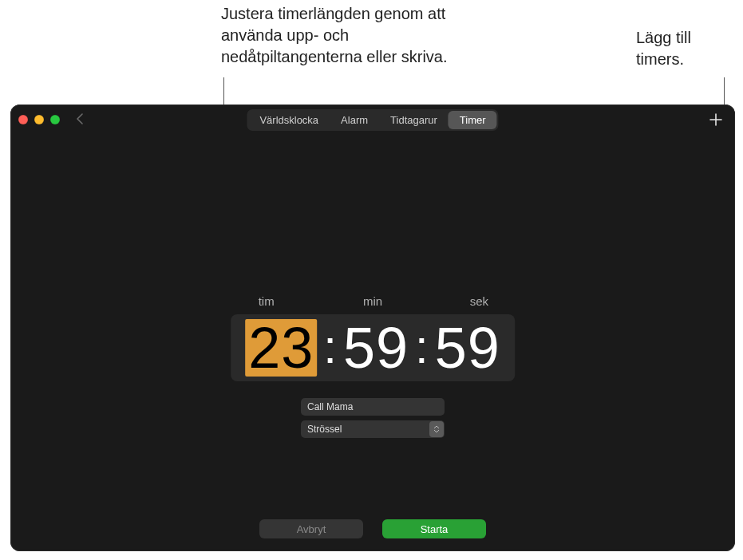 The height and width of the screenshot is (560, 743). I want to click on timer-duration-input: 23 : 59 : 59, so click(373, 348).